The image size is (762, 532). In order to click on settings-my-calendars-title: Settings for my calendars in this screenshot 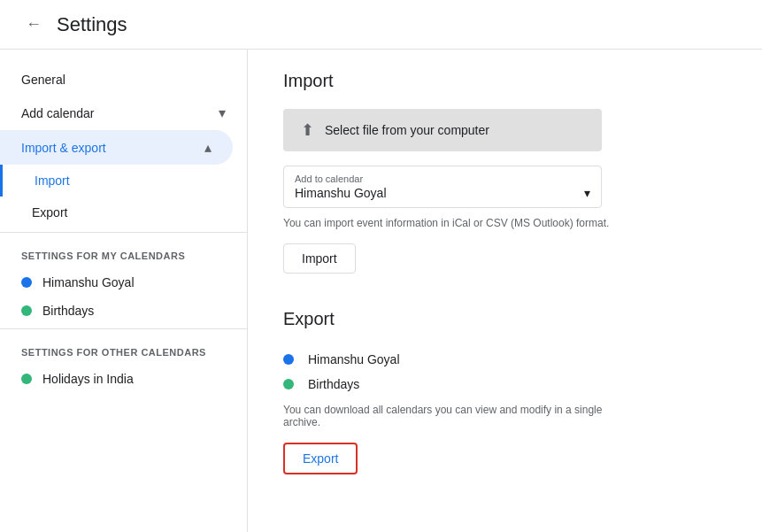, I will do `click(124, 252)`.